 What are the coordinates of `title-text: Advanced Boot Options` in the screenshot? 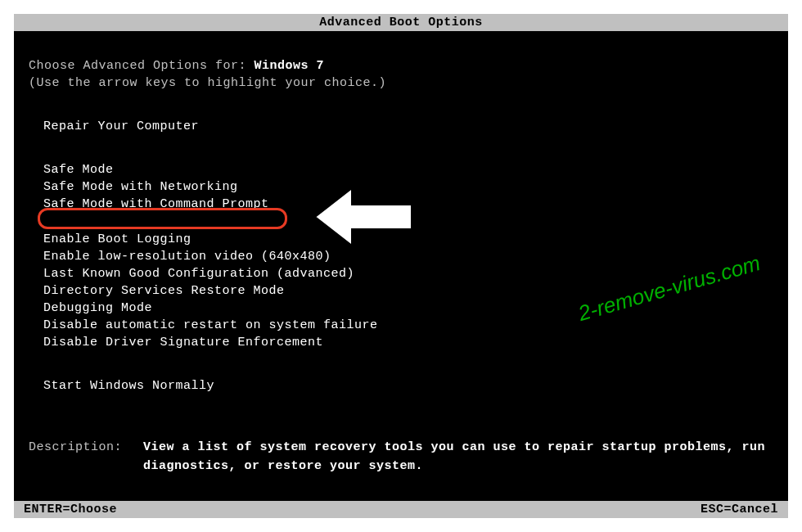 It's located at (401, 23).